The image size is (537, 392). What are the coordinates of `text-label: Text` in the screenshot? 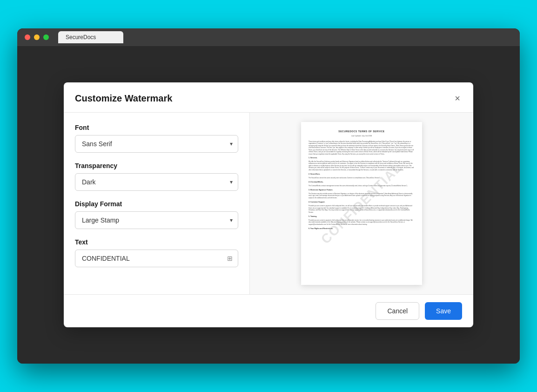 It's located at (156, 242).